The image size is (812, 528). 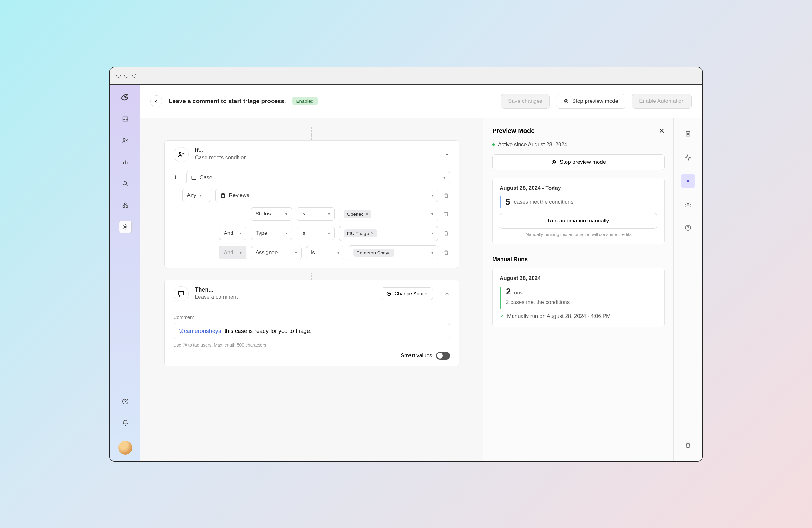 I want to click on op-select-1: Is, so click(x=316, y=233).